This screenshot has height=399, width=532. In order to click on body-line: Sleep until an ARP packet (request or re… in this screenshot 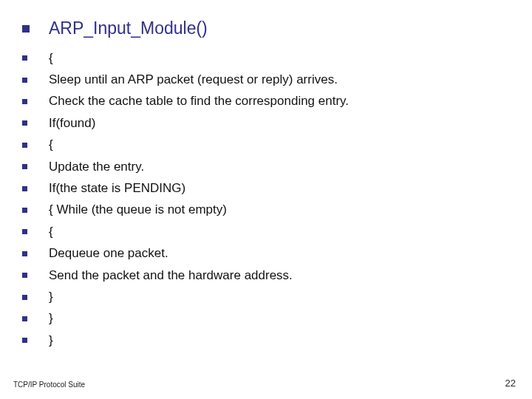, I will do `click(277, 80)`.